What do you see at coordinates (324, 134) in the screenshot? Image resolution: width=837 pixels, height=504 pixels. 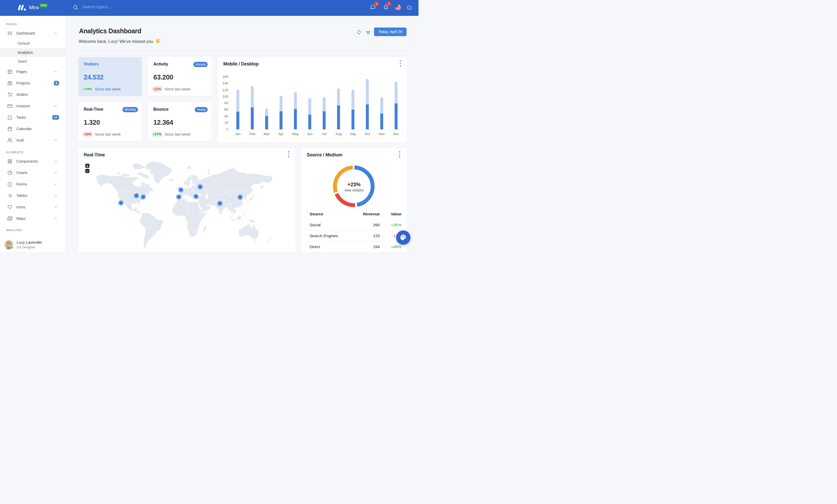 I see `svg-text: Jul` at bounding box center [324, 134].